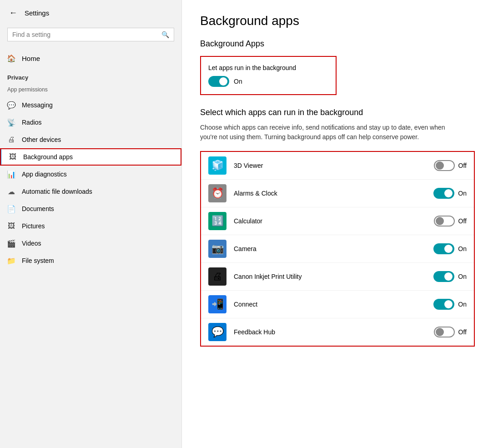 The image size is (493, 448). Describe the element at coordinates (444, 332) in the screenshot. I see `app-toggle-feedback-hub` at that location.